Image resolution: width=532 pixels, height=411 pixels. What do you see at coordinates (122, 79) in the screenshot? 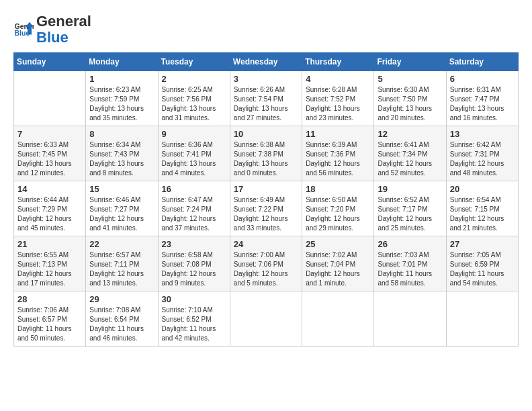
I see `day-number: 1` at bounding box center [122, 79].